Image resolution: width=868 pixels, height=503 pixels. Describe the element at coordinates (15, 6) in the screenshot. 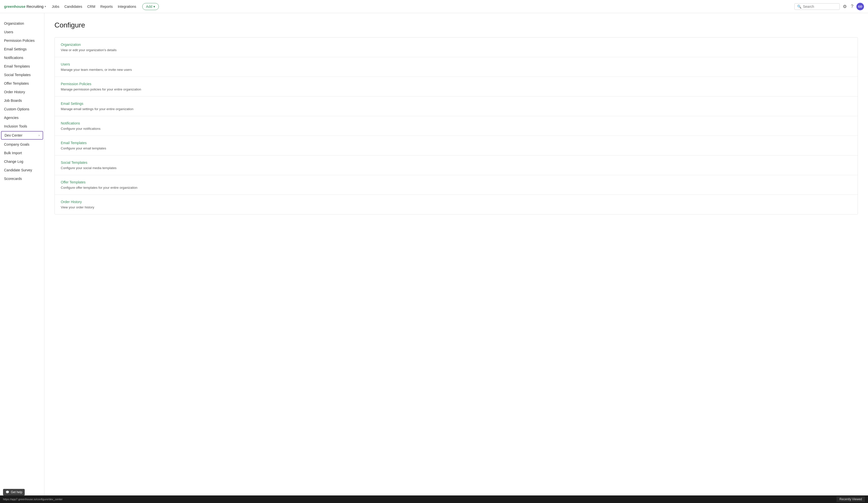

I see `logo-green-text: greenhouse` at that location.